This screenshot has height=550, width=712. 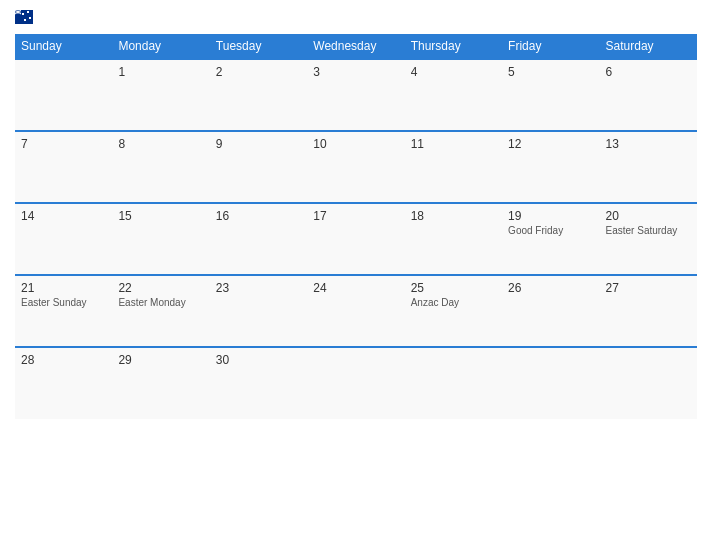 What do you see at coordinates (648, 216) in the screenshot?
I see `day-number: 20` at bounding box center [648, 216].